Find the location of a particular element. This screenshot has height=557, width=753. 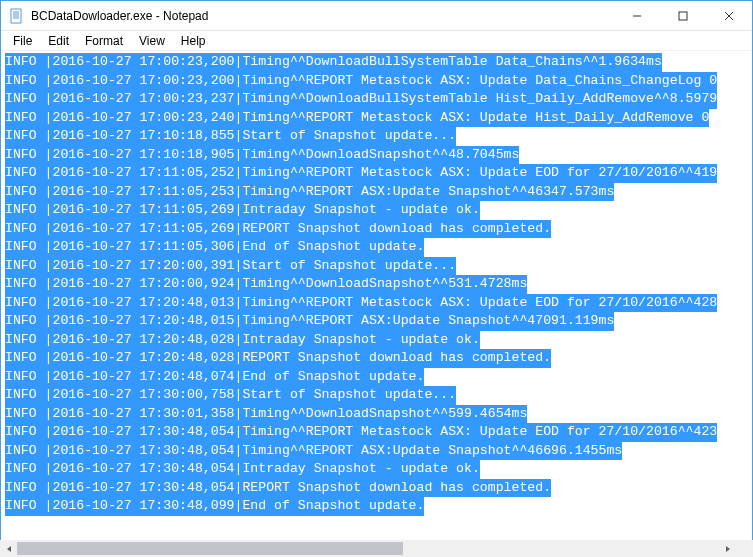

menu-file: File is located at coordinates (22, 41).